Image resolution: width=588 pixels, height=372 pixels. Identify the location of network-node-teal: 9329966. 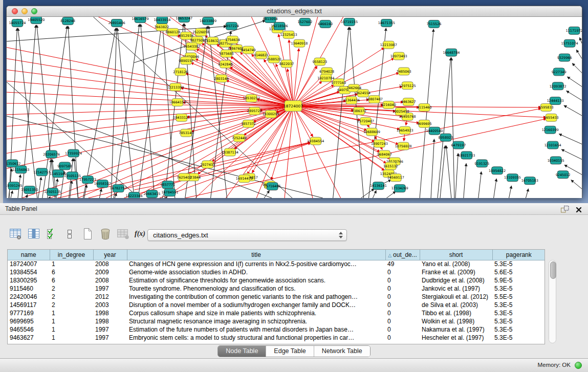
(565, 57).